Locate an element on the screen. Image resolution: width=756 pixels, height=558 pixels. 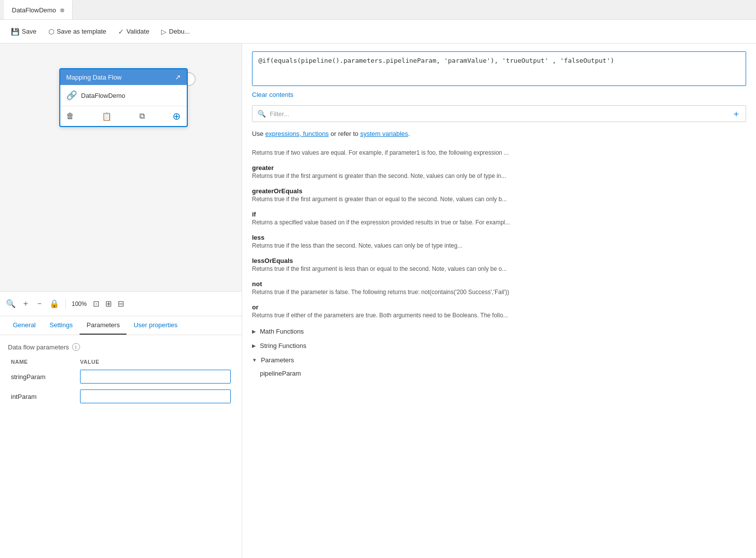
func-desc: Returns a specified value based on if th… is located at coordinates (499, 222).